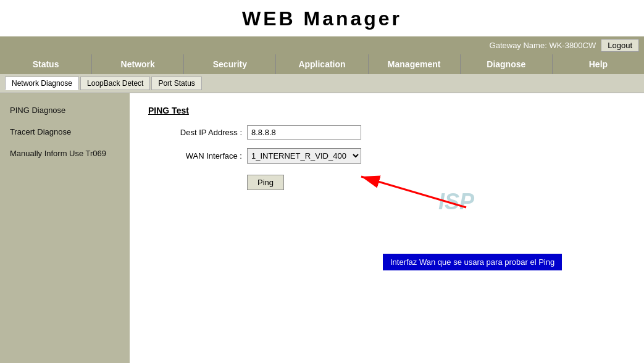  What do you see at coordinates (456, 202) in the screenshot?
I see `isp-watermark: ISP` at bounding box center [456, 202].